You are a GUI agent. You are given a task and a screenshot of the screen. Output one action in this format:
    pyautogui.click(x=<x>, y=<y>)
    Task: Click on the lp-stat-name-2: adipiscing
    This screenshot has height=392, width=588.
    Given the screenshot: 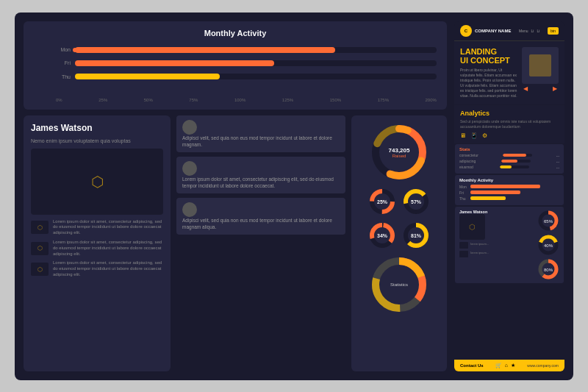 What is the action you would take?
    pyautogui.click(x=467, y=161)
    